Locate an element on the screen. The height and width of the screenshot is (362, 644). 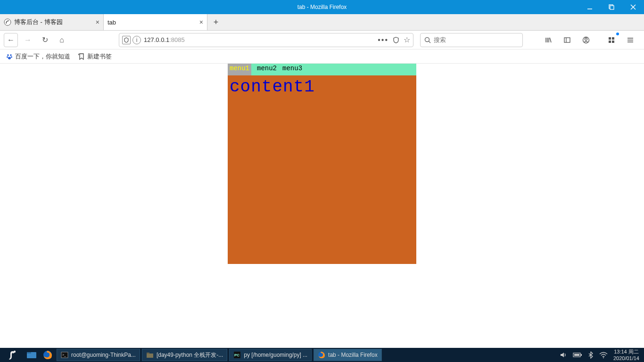
baidu-paw-icon is located at coordinates (9, 57).